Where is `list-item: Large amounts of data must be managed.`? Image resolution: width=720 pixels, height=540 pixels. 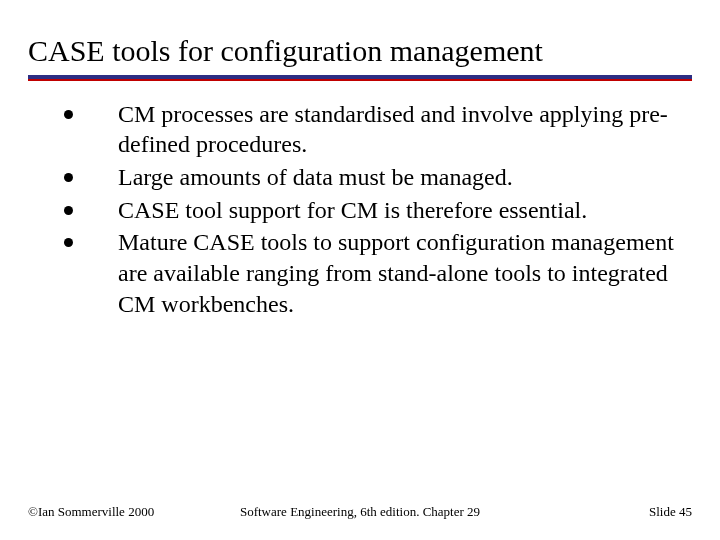 list-item: Large amounts of data must be managed. is located at coordinates (372, 178).